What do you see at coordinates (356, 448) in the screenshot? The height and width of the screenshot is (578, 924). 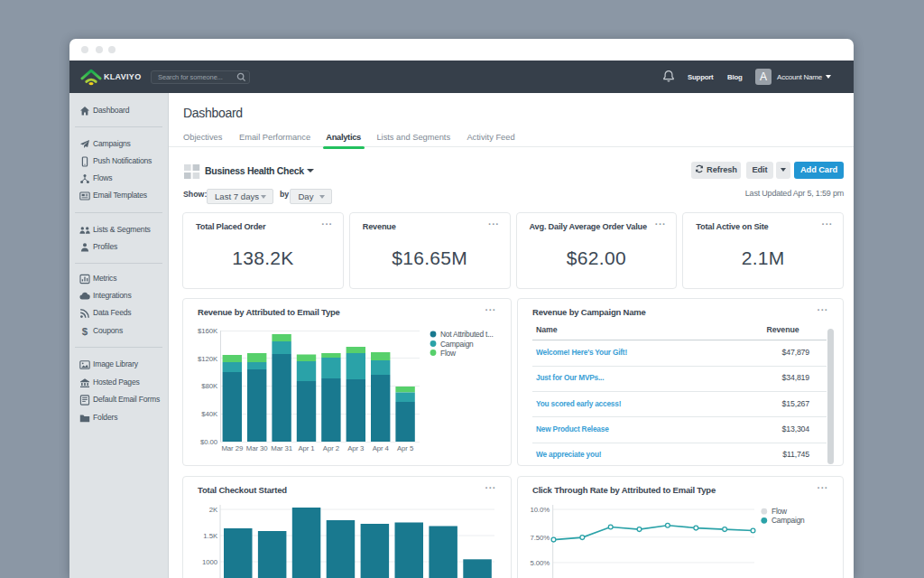 I see `svg-text: Apr 3` at bounding box center [356, 448].